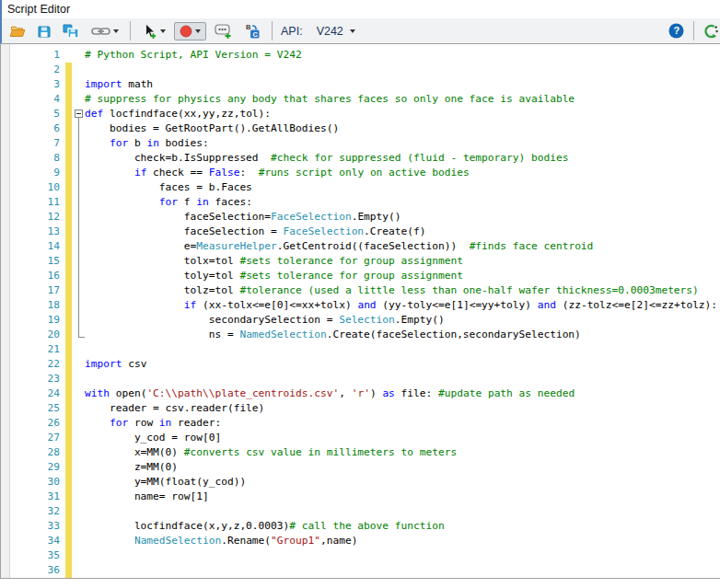  I want to click on code-text: if check == False: #runs script only on …, so click(277, 173).